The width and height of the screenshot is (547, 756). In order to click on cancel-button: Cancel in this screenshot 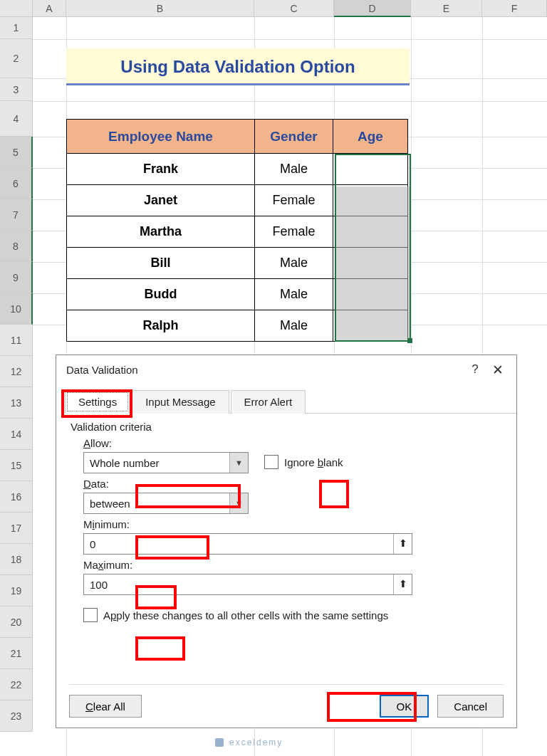, I will do `click(470, 706)`.